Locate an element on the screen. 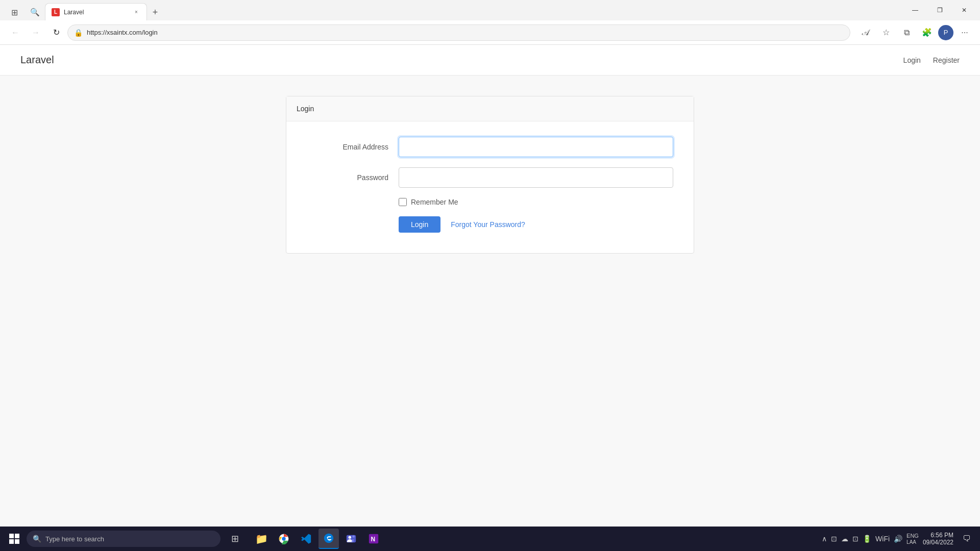 This screenshot has height=551, width=980. collections-button: ⧉ is located at coordinates (906, 33).